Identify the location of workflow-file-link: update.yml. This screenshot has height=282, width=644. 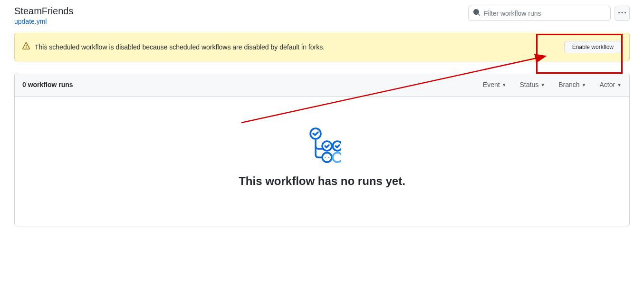
(44, 21).